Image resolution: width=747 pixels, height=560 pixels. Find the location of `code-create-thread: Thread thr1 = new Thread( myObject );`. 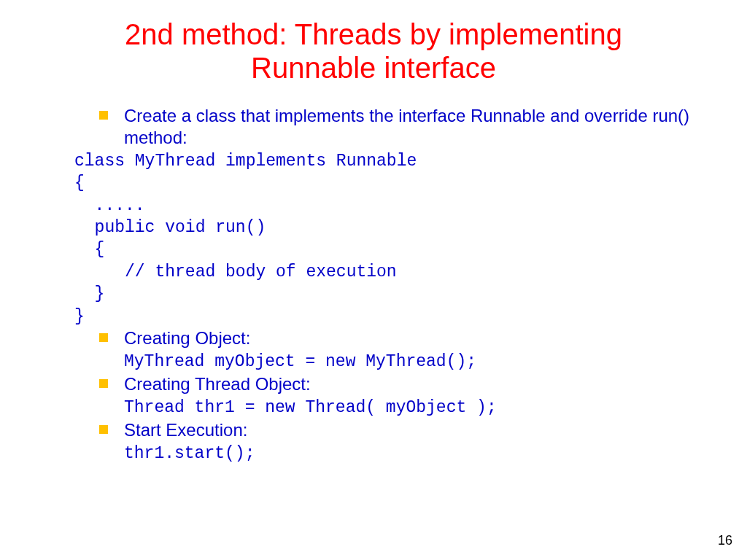

code-create-thread: Thread thr1 = new Thread( myObject ); is located at coordinates (418, 408).